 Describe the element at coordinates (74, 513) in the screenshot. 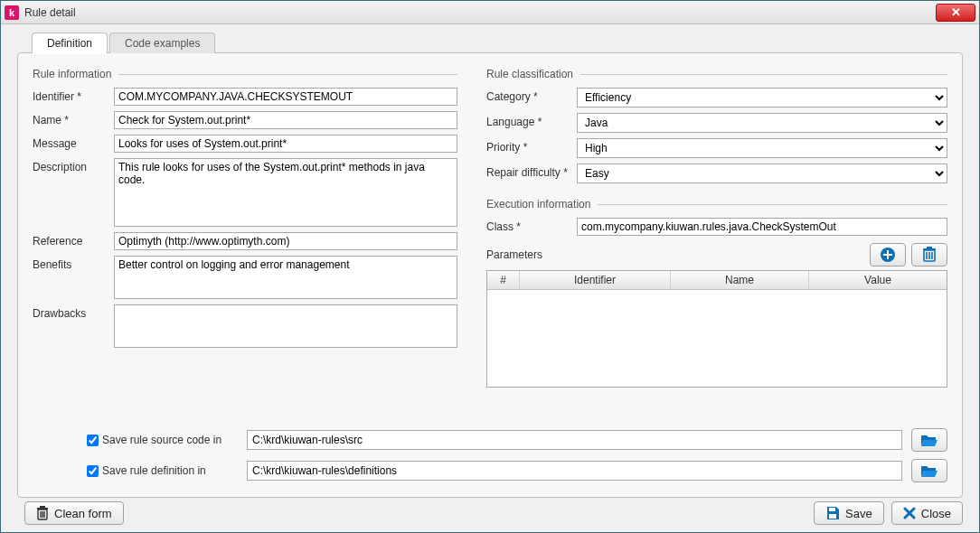

I see `clean-form-button: Clean form` at that location.